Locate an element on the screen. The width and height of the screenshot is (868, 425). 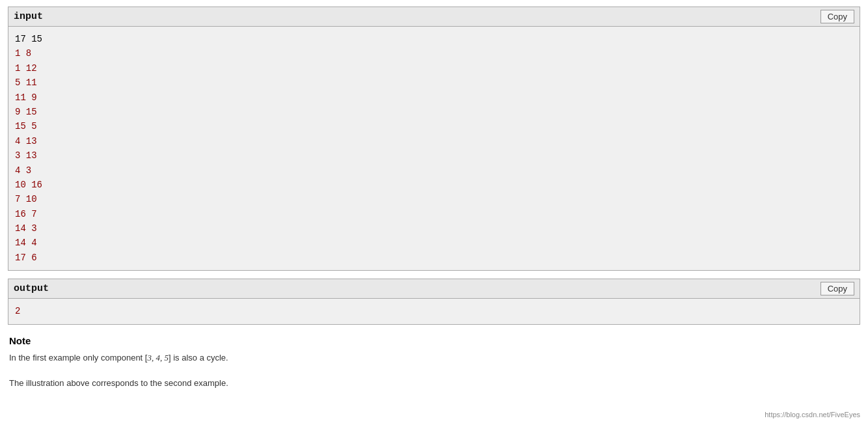
list-item: 1 8 is located at coordinates (434, 53).